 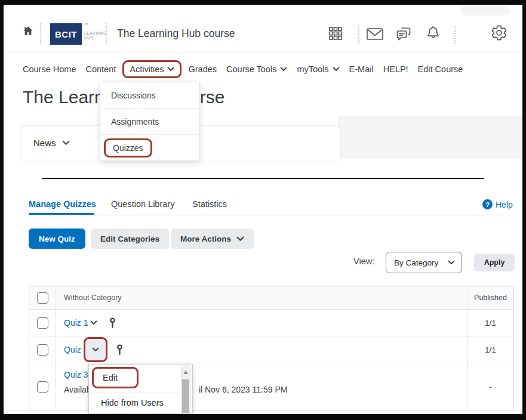 I want to click on quizzes-annotation: Quizzes, so click(x=128, y=148).